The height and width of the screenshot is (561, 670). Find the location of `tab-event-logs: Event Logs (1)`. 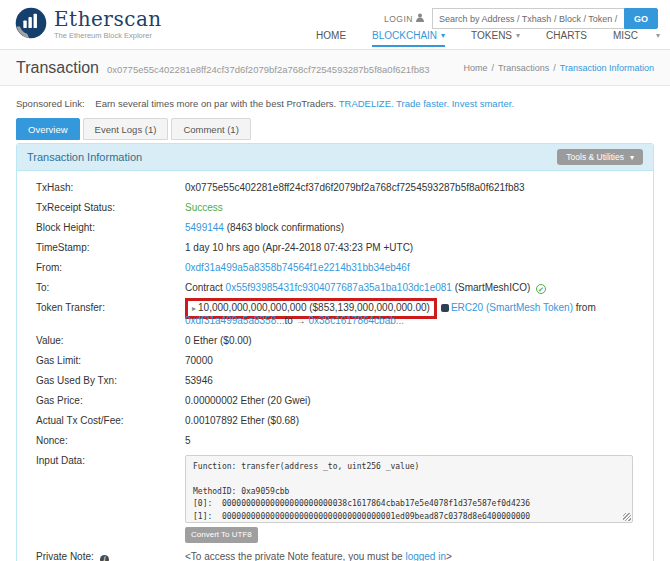

tab-event-logs: Event Logs (1) is located at coordinates (126, 129).